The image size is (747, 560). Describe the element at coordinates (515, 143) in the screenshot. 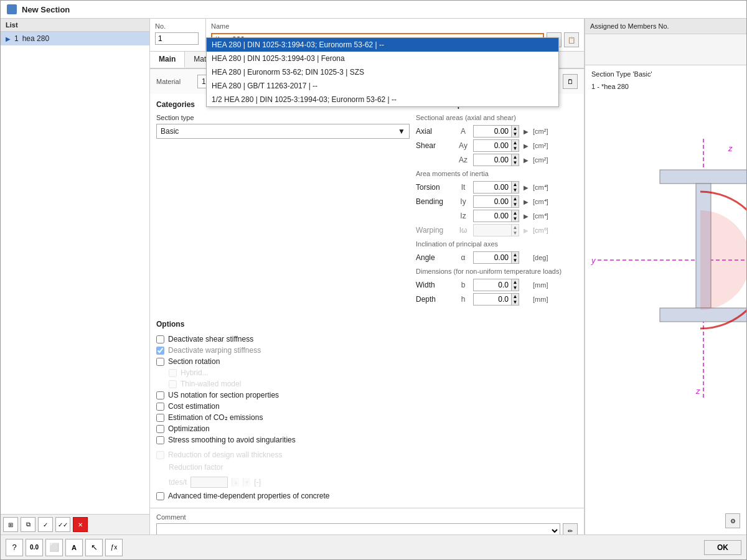

I see `shear-y-up: ▲` at that location.